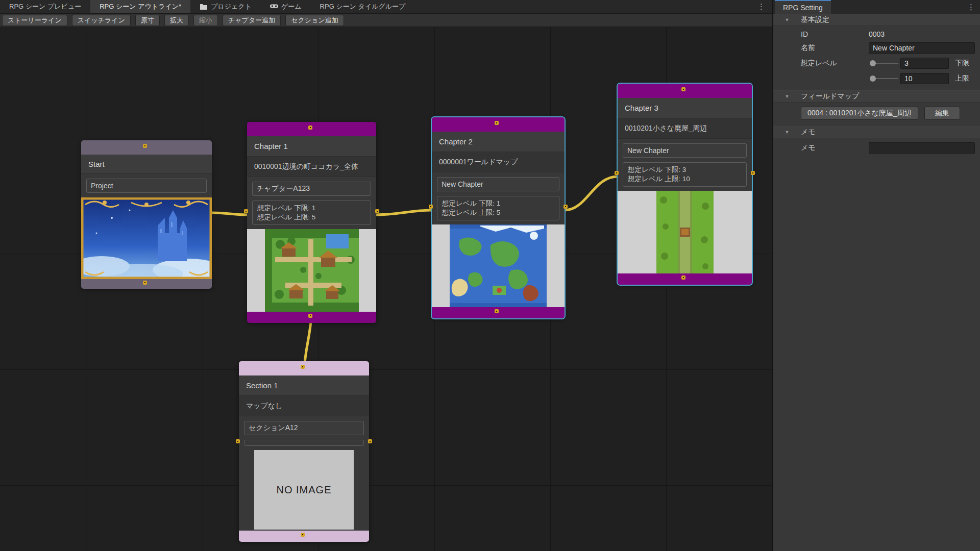  What do you see at coordinates (304, 452) in the screenshot?
I see `node-section-1: Section 1 マップなし NO IMAGE` at bounding box center [304, 452].